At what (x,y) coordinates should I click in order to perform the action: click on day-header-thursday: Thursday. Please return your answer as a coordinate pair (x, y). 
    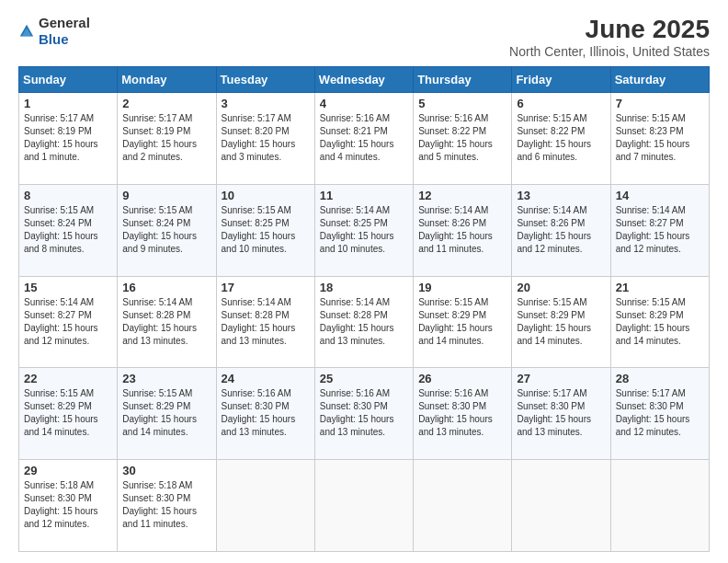
    Looking at the image, I should click on (463, 80).